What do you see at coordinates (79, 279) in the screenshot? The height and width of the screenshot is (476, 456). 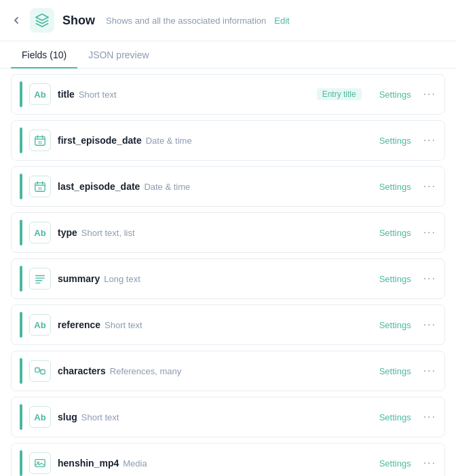 I see `field-name-summary: summary` at bounding box center [79, 279].